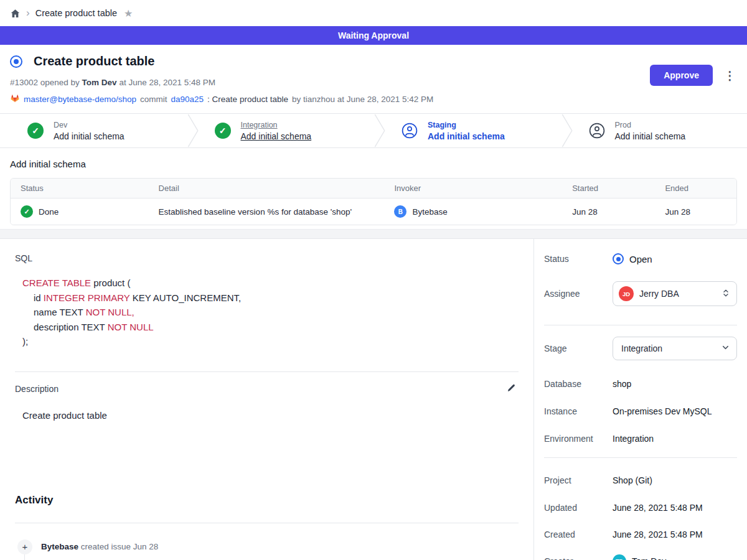  What do you see at coordinates (726, 348) in the screenshot?
I see `chevron-down-icon` at bounding box center [726, 348].